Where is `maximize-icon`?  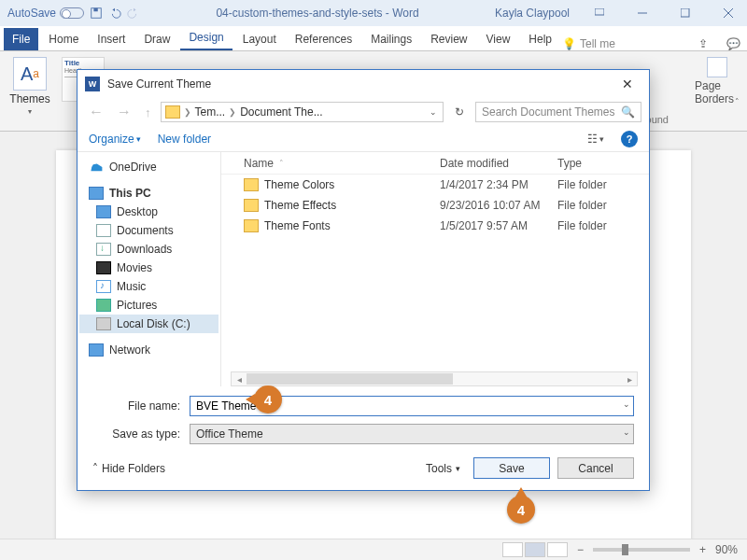
maximize-icon is located at coordinates (685, 13).